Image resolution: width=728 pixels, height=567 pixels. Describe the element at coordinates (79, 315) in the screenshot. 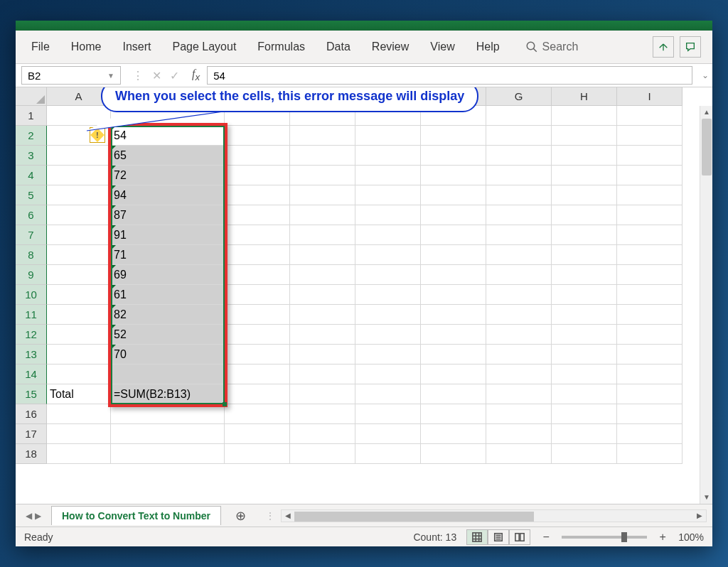

I see `cell-A11` at that location.